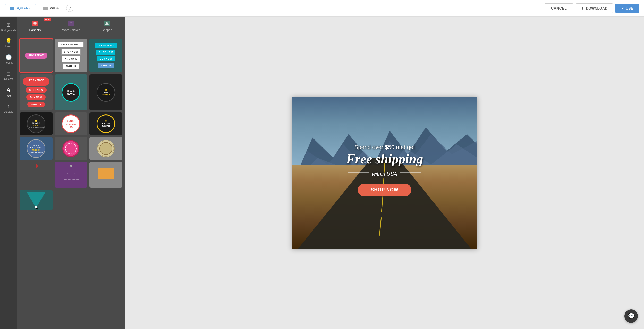  Describe the element at coordinates (36, 175) in the screenshot. I see `banner-ribbons` at that location.